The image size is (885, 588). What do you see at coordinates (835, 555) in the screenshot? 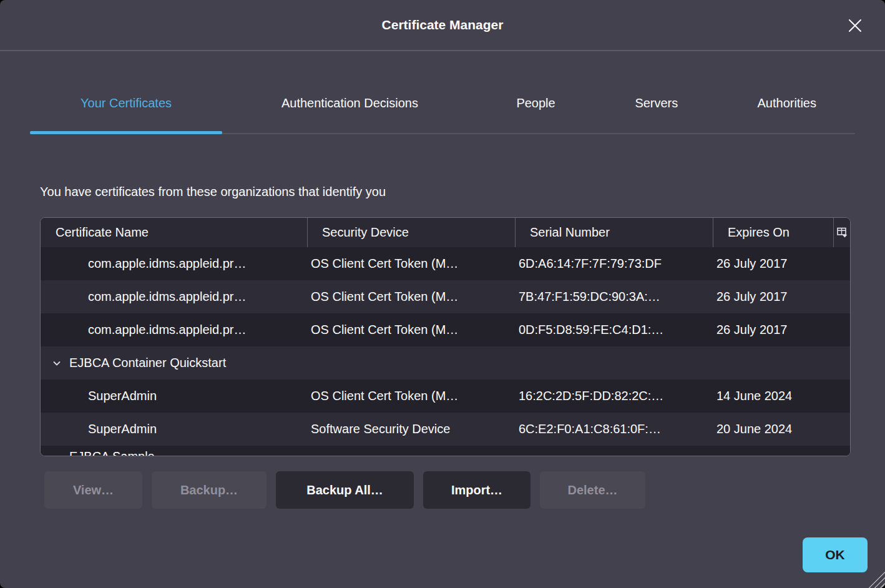
I see `ok-button: OK` at bounding box center [835, 555].